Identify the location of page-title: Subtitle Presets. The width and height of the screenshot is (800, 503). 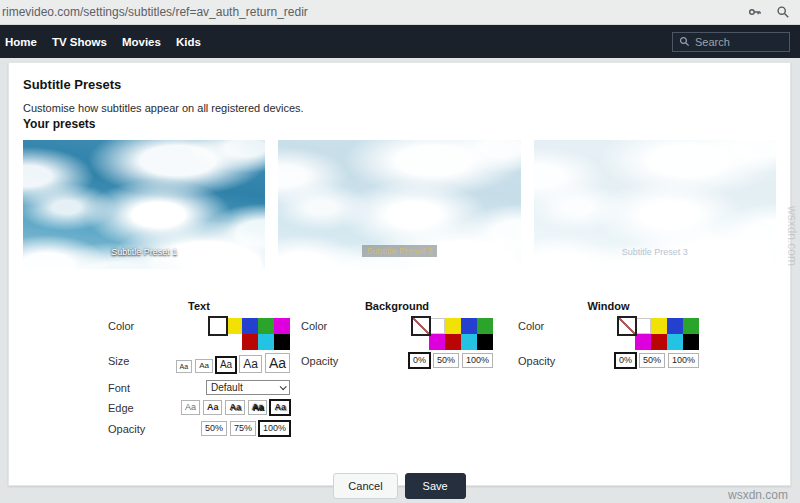
(406, 84).